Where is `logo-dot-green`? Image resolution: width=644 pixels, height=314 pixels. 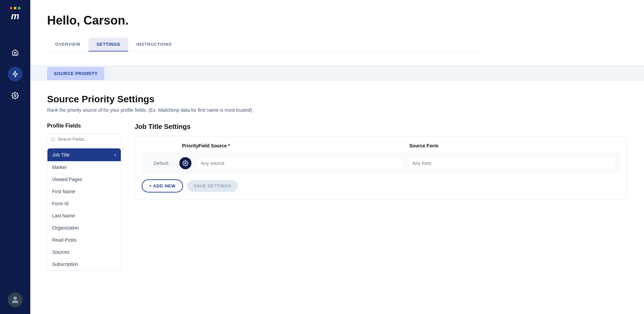 logo-dot-green is located at coordinates (19, 8).